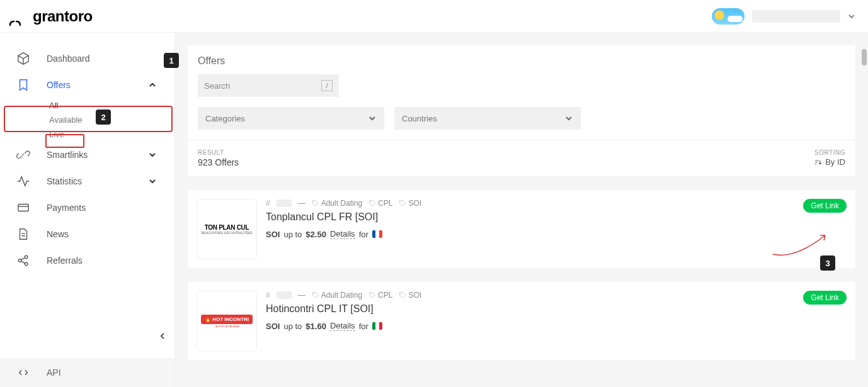 The width and height of the screenshot is (868, 387). Describe the element at coordinates (227, 229) in the screenshot. I see `offer-thumbnail: TON PLAN CUL RENCONTRES DÉCONTRACTÉES` at that location.